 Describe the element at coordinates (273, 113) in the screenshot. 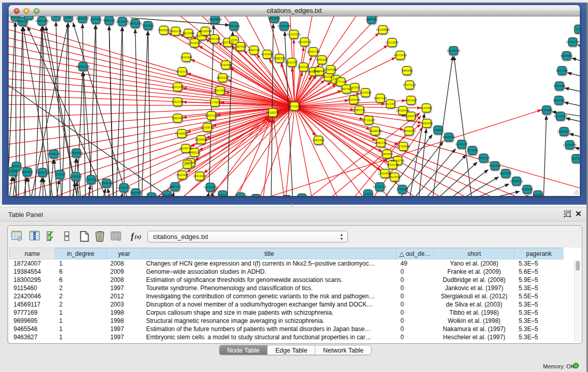

I see `svg-text: 15300275` at that location.